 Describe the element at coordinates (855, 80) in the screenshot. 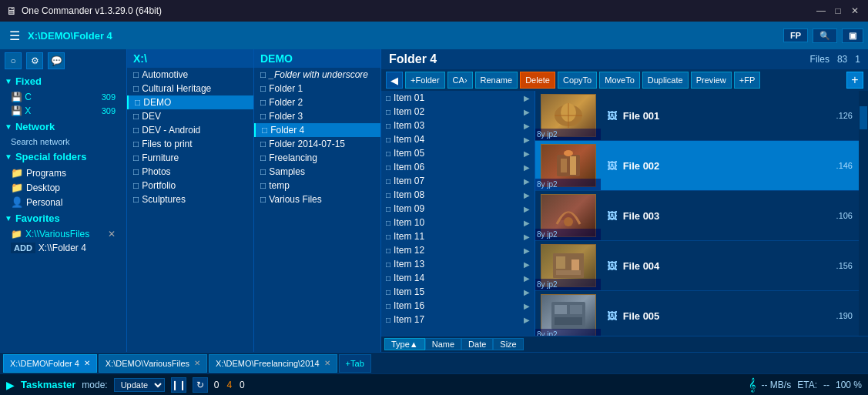

I see `add-panel-button: +` at that location.